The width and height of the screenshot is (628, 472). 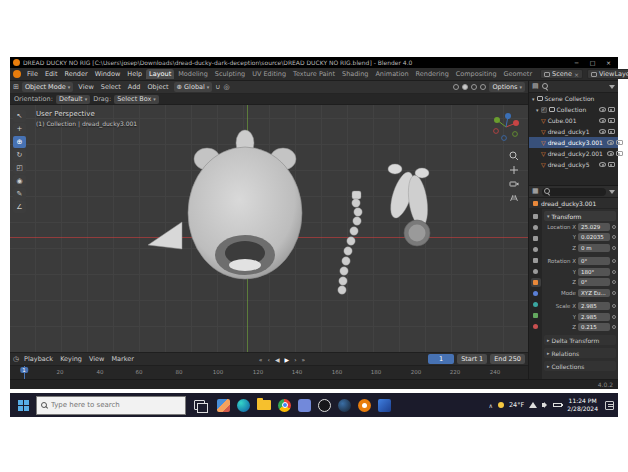 What do you see at coordinates (574, 154) in the screenshot?
I see `outliner-row-ducky2: ▽ dread_ducky2.001` at bounding box center [574, 154].